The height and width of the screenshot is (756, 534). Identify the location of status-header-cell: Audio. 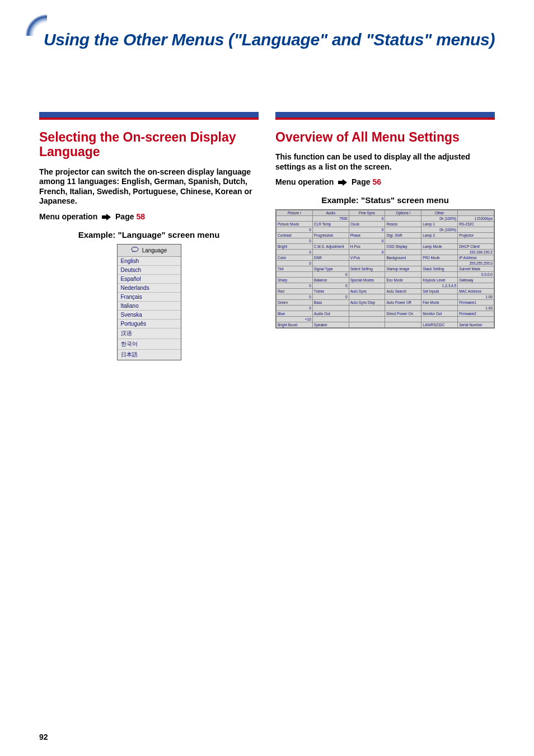
(330, 213).